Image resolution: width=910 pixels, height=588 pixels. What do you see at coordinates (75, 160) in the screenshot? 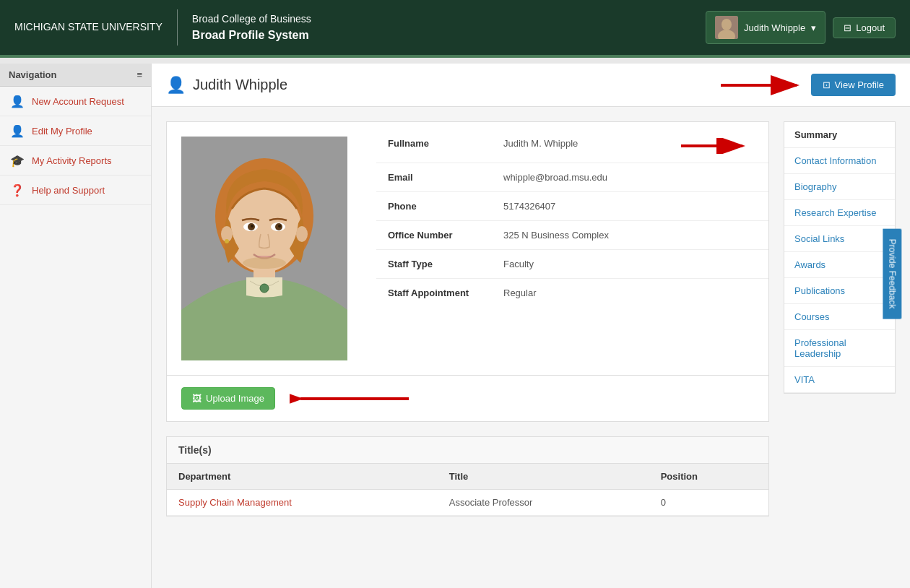
I see `sidebar-item-activity-reports: 🎓 My Activity Reports` at bounding box center [75, 160].